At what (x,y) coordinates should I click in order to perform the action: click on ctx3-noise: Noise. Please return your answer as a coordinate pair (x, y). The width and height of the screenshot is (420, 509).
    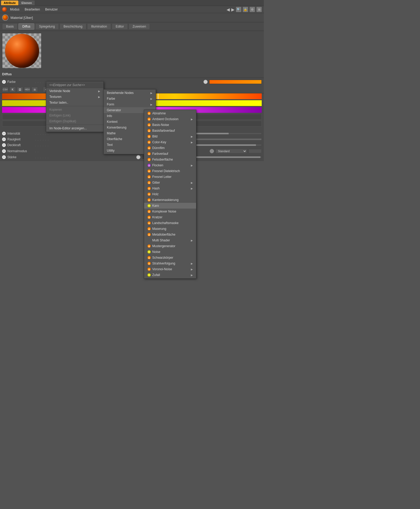
    Looking at the image, I should click on (170, 252).